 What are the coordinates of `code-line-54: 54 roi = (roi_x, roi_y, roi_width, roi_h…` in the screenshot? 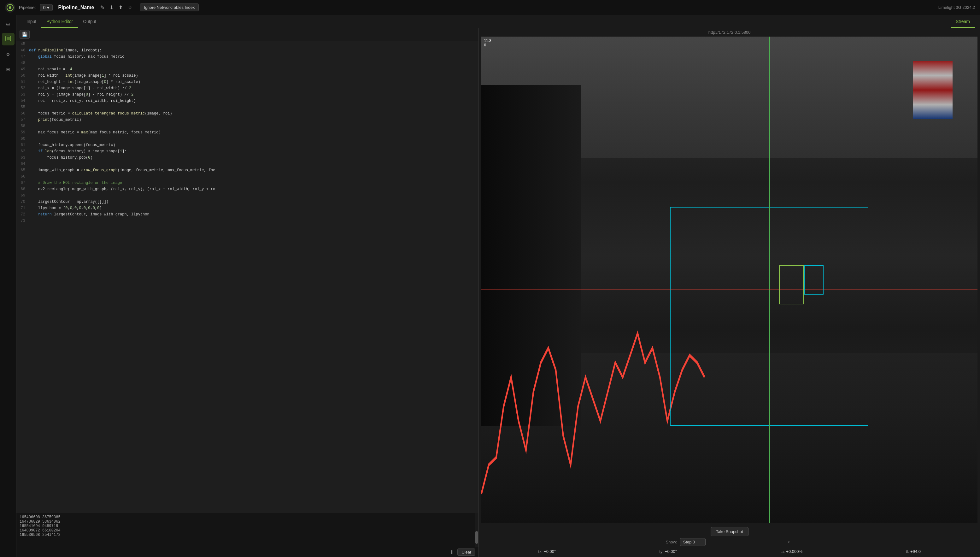 It's located at (247, 101).